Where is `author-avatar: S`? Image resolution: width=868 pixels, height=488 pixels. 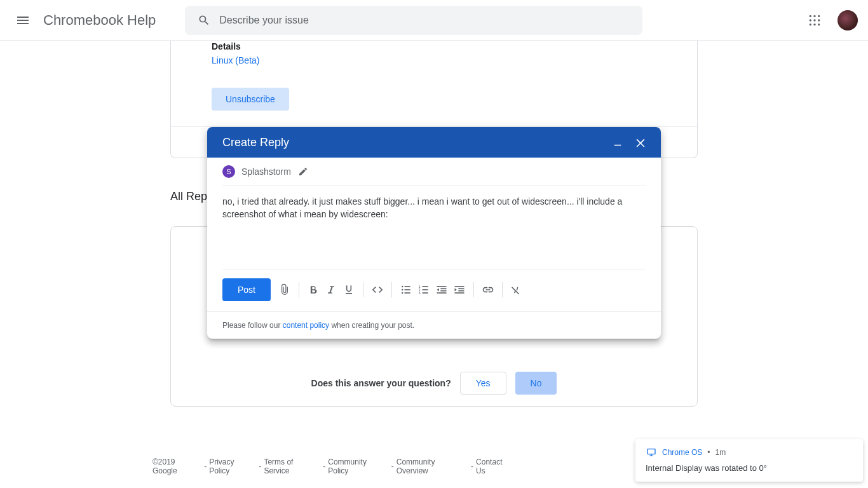 author-avatar: S is located at coordinates (229, 172).